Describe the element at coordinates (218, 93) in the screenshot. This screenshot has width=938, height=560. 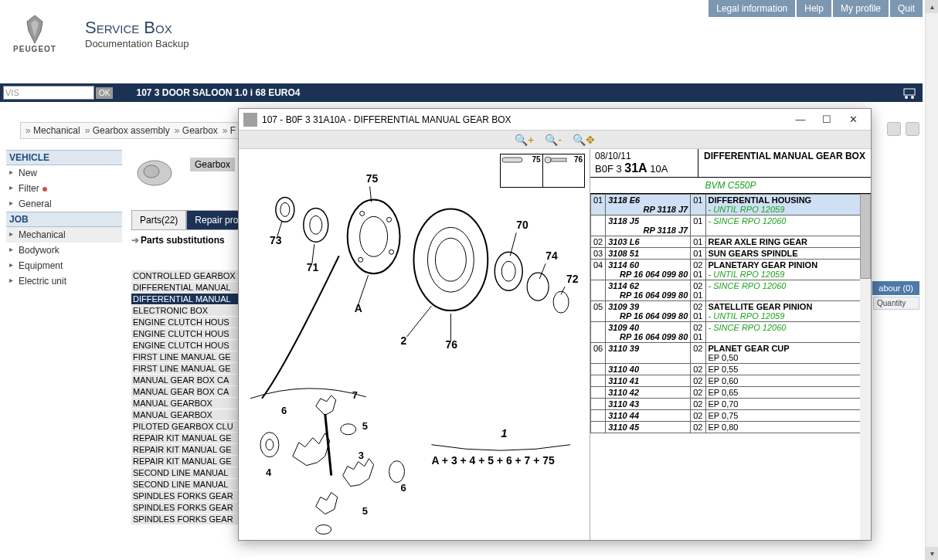
I see `vehicle-text: 107 3 DOOR SALOON 1.0 i 68 EURO4` at that location.